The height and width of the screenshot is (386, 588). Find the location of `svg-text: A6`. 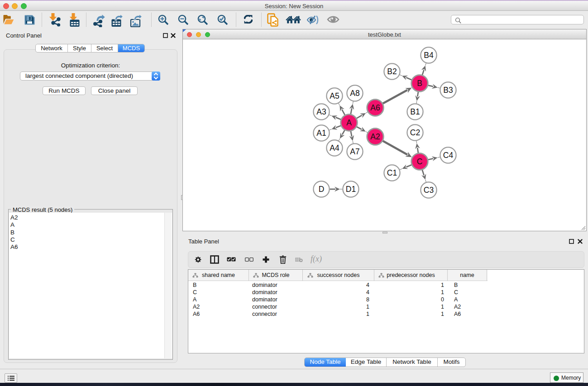

svg-text: A6 is located at coordinates (375, 108).